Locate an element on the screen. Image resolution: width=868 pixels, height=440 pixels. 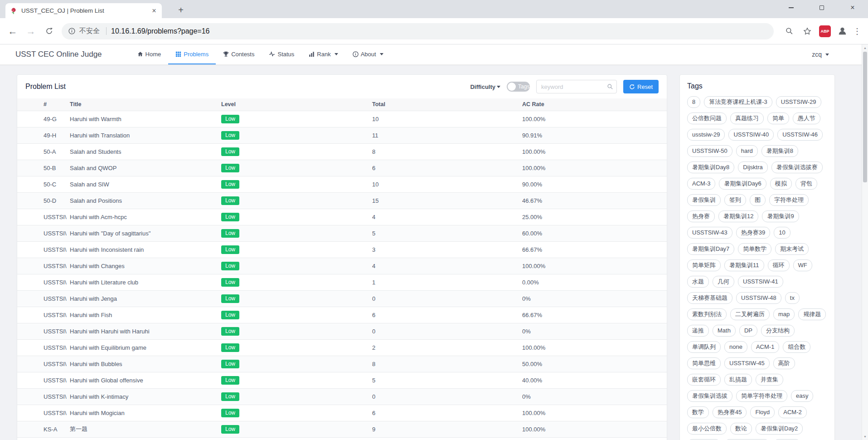
nav-item-status: Status is located at coordinates (281, 54).